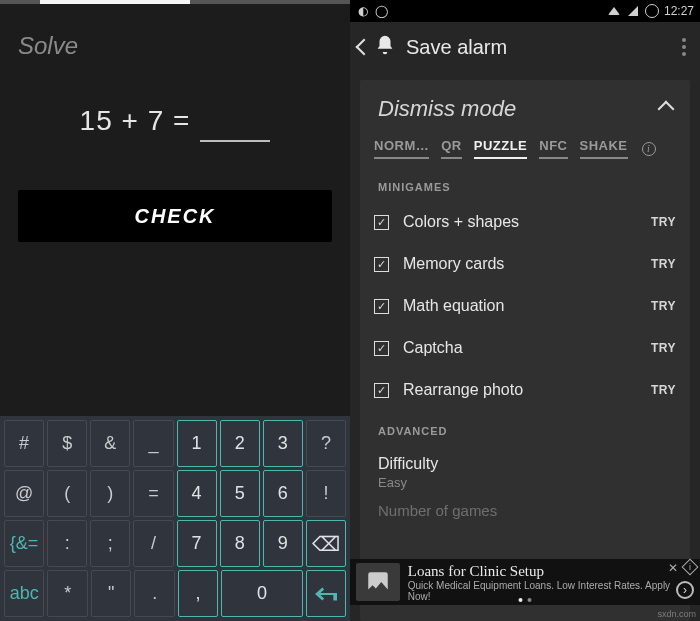 This screenshot has width=700, height=621. Describe the element at coordinates (525, 506) in the screenshot. I see `number-of-games-row: Number of games` at that location.